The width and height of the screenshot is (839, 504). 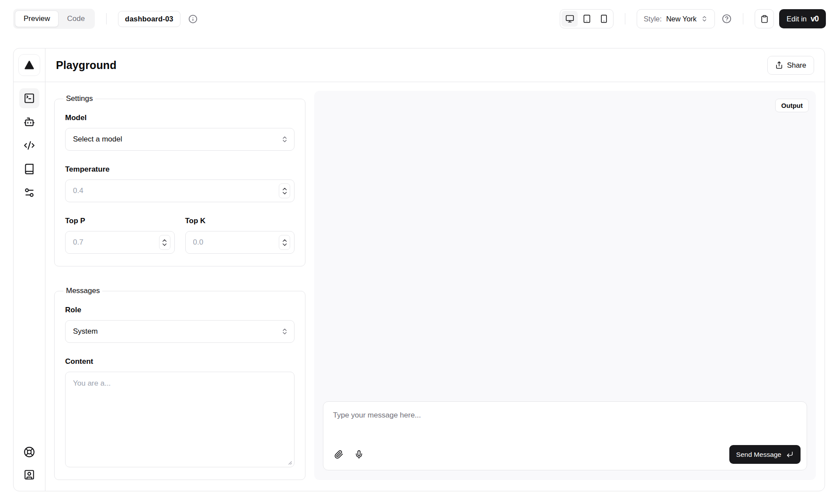 What do you see at coordinates (180, 419) in the screenshot?
I see `content-textarea` at bounding box center [180, 419].